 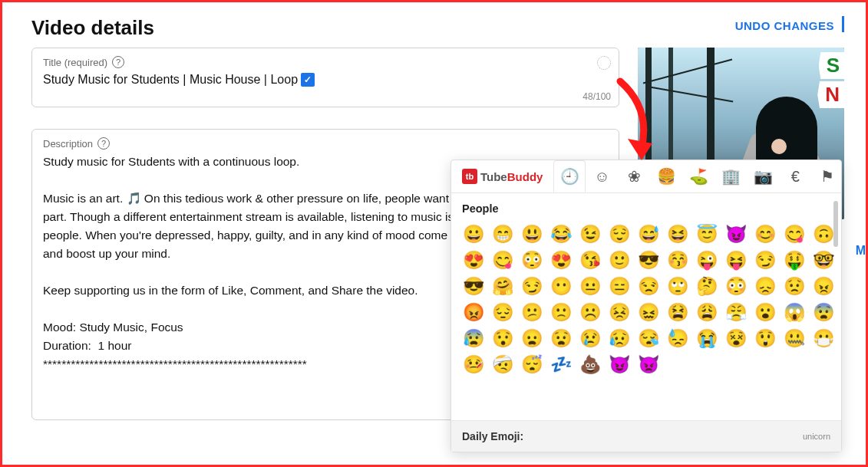 What do you see at coordinates (736, 312) in the screenshot?
I see `emoji-cell: 😤` at bounding box center [736, 312].